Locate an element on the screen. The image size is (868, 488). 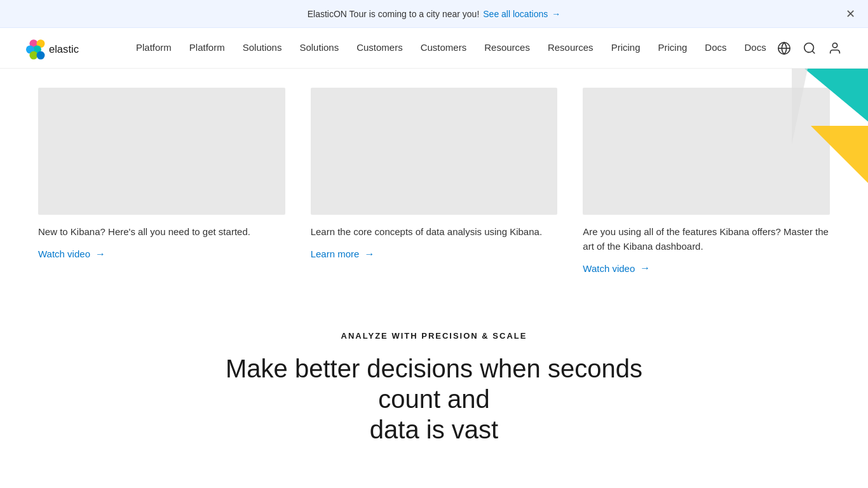
card-description-2: Learn the core concepts of data analysis… is located at coordinates (435, 233).